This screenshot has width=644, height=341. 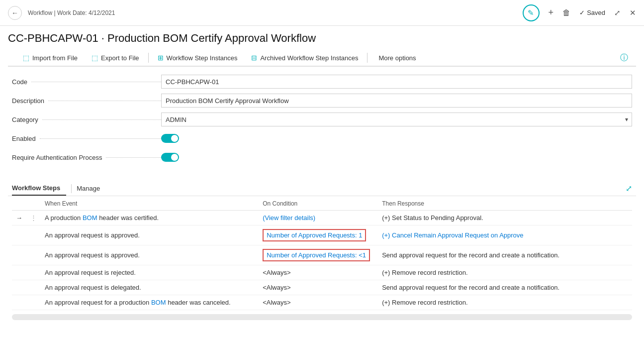 I want to click on description-label: Description, so click(x=87, y=101).